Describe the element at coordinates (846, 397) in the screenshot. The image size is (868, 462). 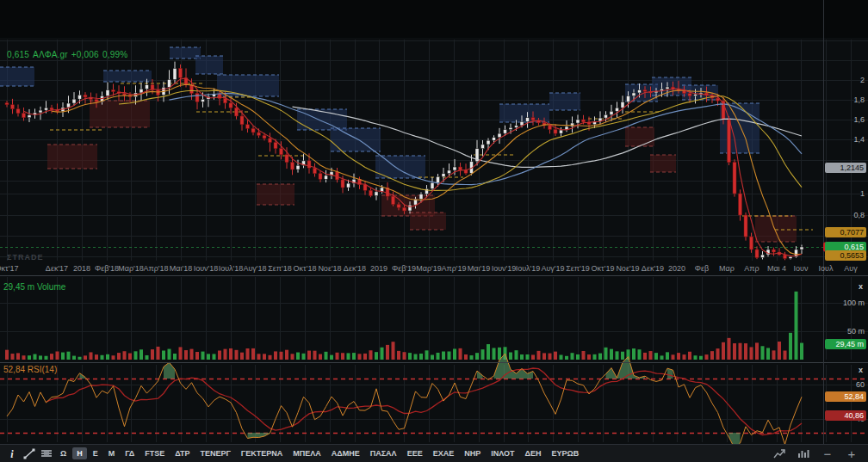
I see `rsi-value-badge: 52,84` at that location.